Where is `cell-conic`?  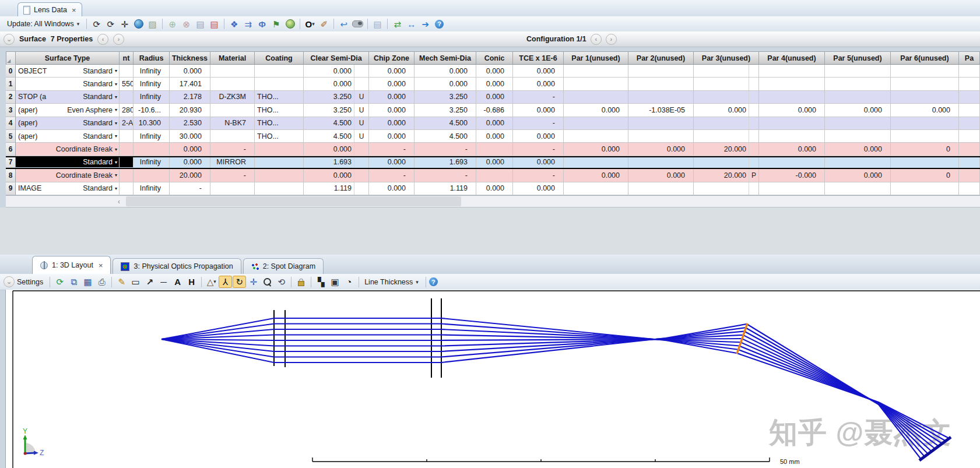
cell-conic is located at coordinates (494, 149).